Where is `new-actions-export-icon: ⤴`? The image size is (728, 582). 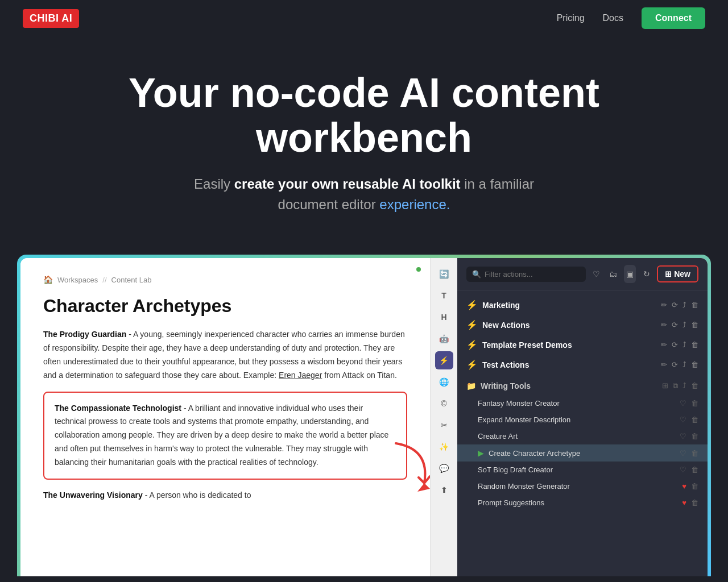
new-actions-export-icon: ⤴ is located at coordinates (685, 325).